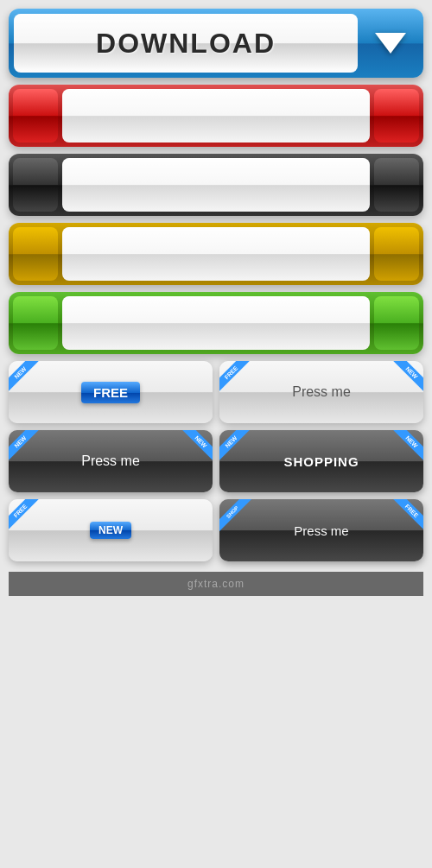 Image resolution: width=432 pixels, height=868 pixels. Describe the element at coordinates (35, 254) in the screenshot. I see `gold-panel-left` at that location.